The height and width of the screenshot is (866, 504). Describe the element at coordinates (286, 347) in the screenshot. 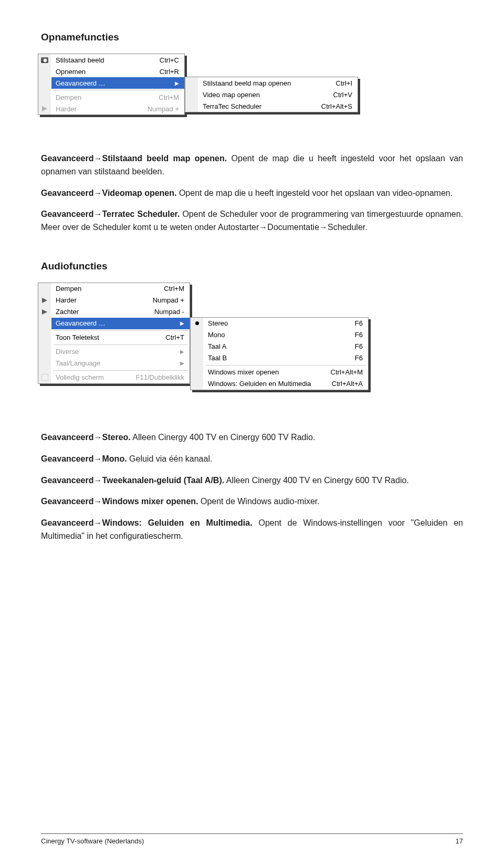

I see `menu-item-taal-a: Taal A F6` at that location.